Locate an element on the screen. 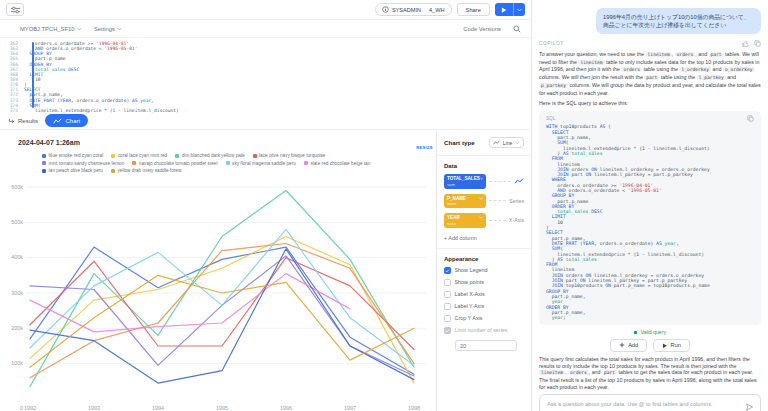 The height and width of the screenshot is (411, 768). resize-handle: RESIZE is located at coordinates (424, 148).